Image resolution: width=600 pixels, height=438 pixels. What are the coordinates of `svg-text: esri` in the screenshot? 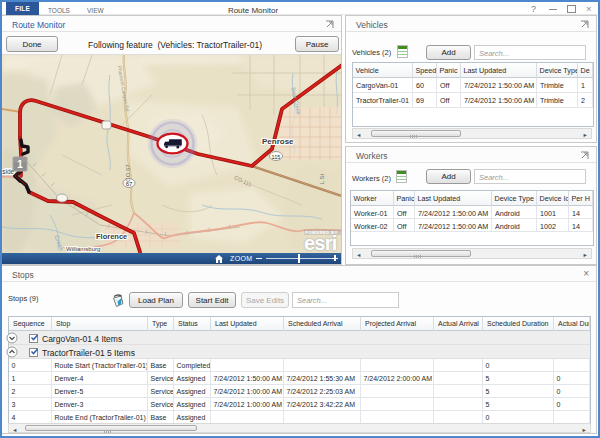 It's located at (320, 242).